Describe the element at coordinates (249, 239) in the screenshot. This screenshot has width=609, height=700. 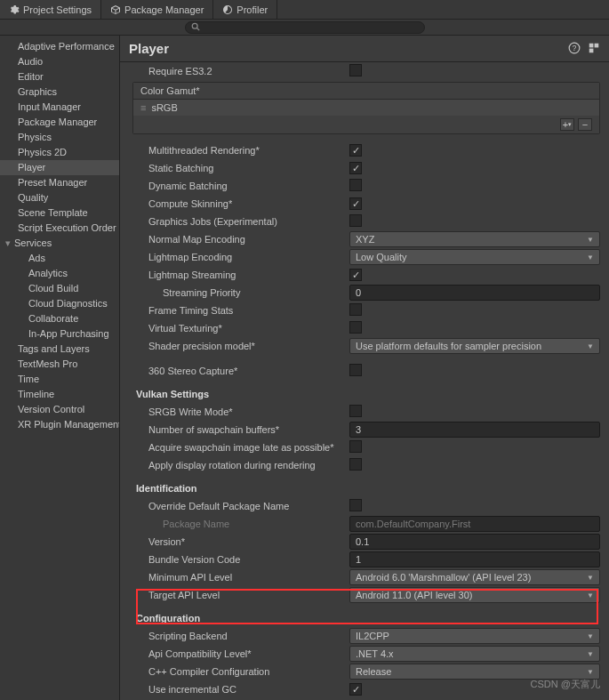
I see `field-label: Normal Map Encoding` at that location.